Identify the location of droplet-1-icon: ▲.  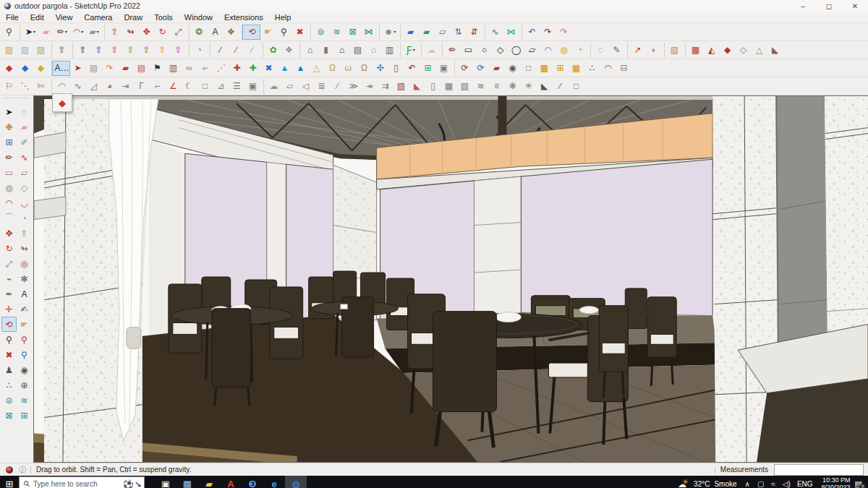
(285, 68).